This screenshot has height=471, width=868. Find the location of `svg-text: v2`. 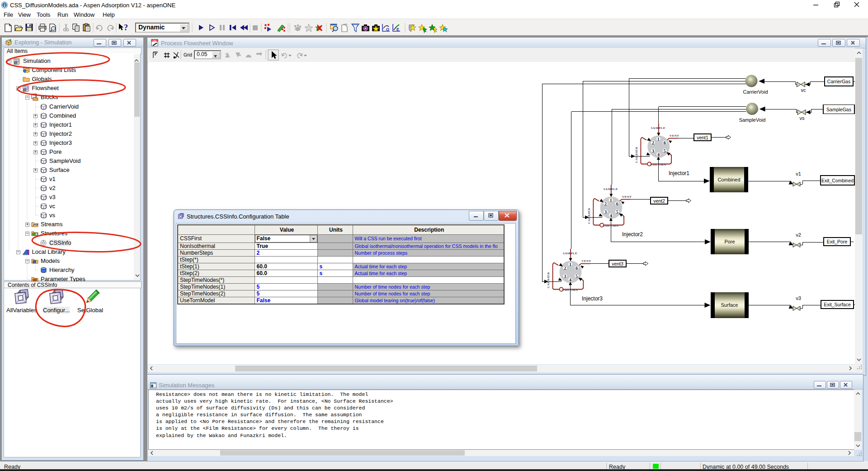

svg-text: v2 is located at coordinates (798, 235).